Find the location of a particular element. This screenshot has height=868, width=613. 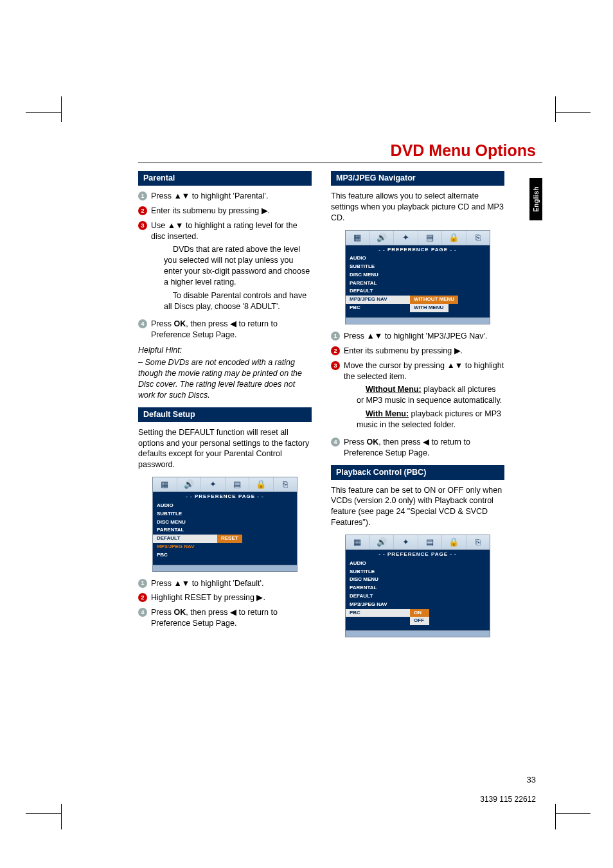

menu-value-highlight: WITHOUT MENU is located at coordinates (434, 299).